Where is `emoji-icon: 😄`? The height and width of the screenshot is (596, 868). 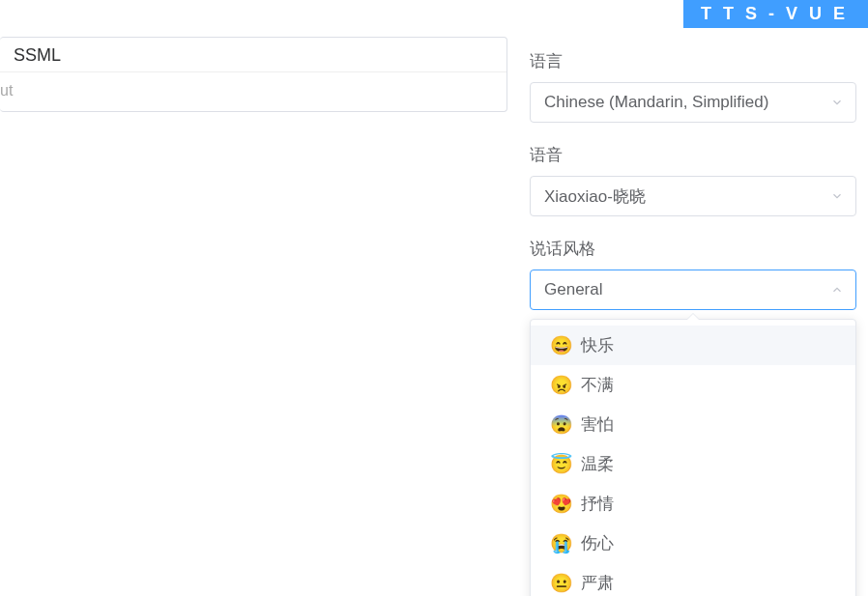
emoji-icon: 😄 is located at coordinates (562, 346).